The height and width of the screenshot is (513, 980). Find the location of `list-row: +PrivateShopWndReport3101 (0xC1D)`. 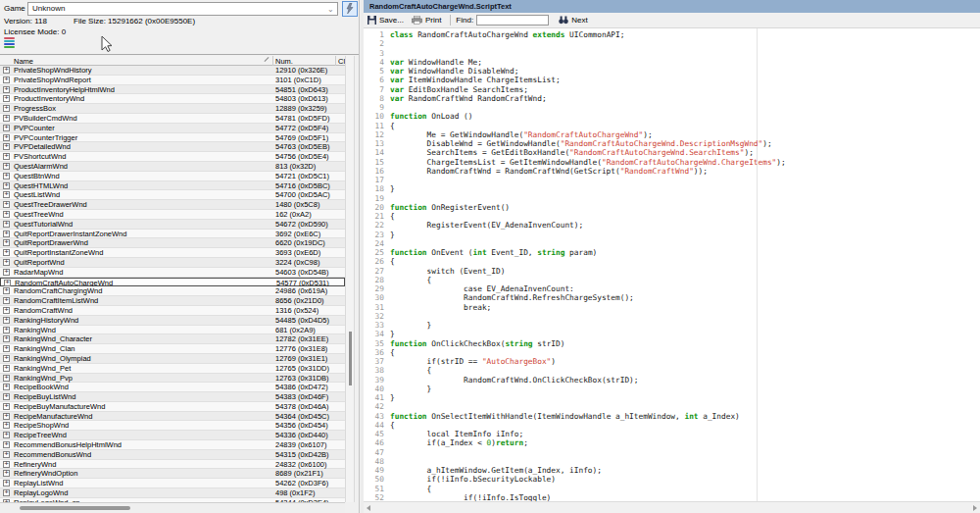

list-row: +PrivateShopWndReport3101 (0xC1D) is located at coordinates (172, 80).